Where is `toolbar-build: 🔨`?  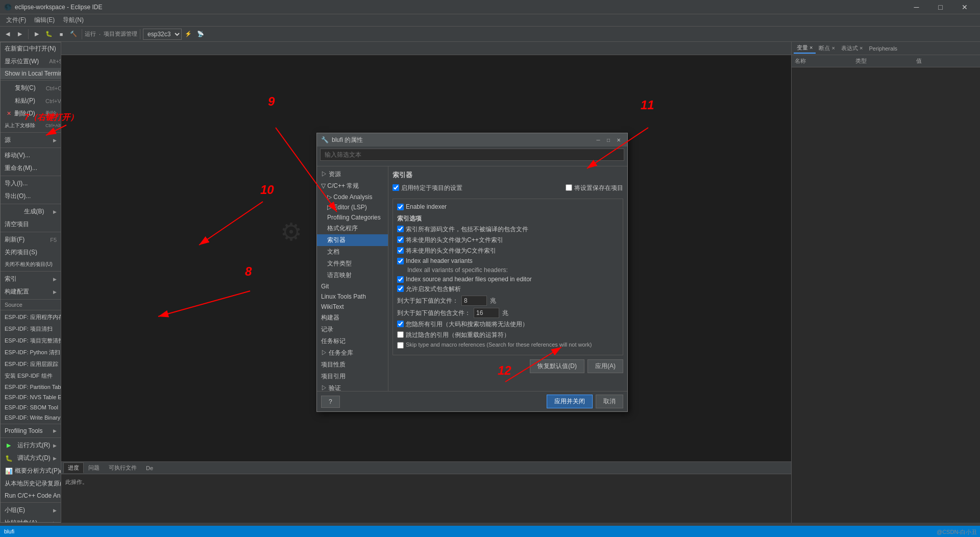 toolbar-build: 🔨 is located at coordinates (74, 34).